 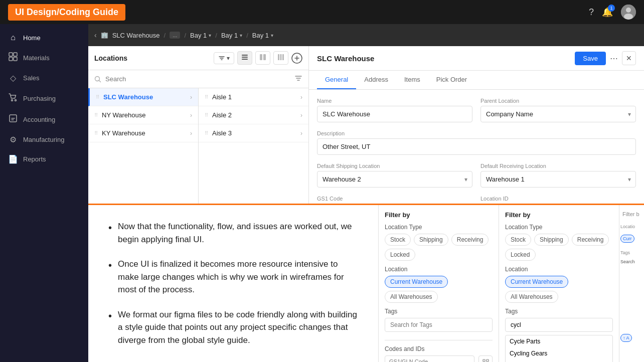 What do you see at coordinates (297, 58) in the screenshot?
I see `add-location-button` at bounding box center [297, 58].